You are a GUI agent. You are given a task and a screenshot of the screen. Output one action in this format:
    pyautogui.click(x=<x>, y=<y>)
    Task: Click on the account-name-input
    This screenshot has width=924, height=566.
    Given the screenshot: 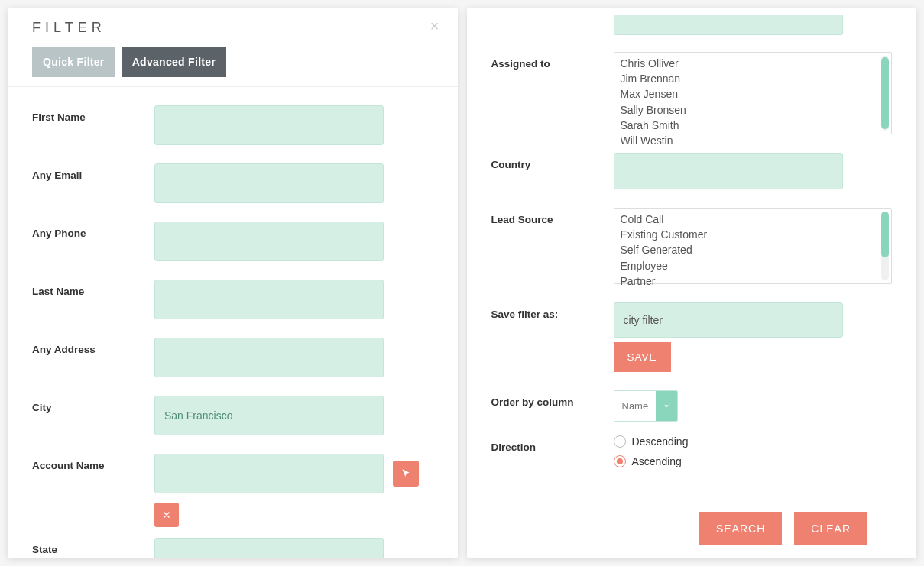 What is the action you would take?
    pyautogui.click(x=269, y=474)
    